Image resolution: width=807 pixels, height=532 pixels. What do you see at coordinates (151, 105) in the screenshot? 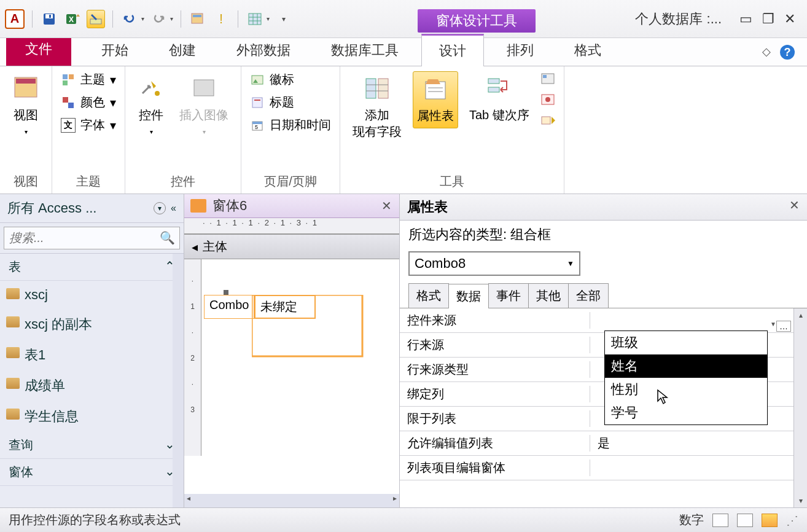
I see `controls-gallery-button: 控件▾` at bounding box center [151, 105].